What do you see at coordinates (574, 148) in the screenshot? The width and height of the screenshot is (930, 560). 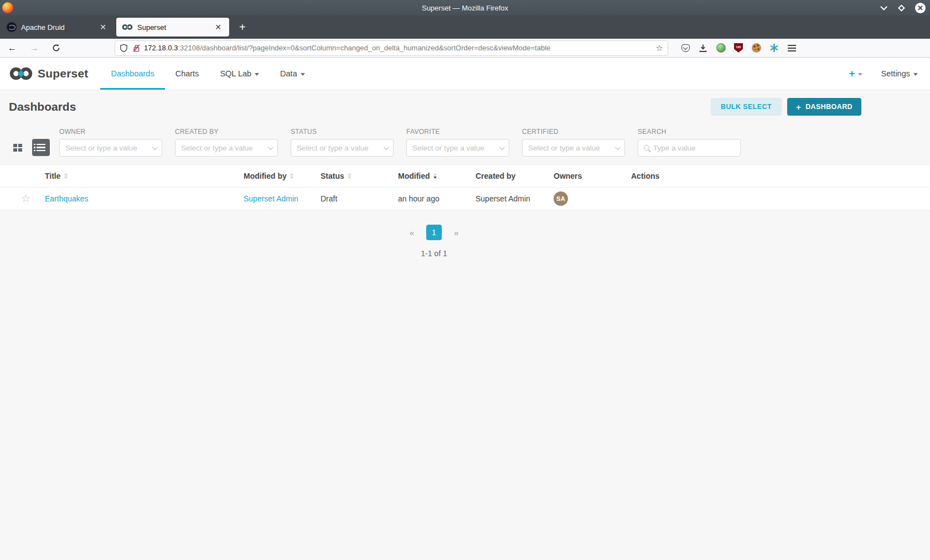 I see `certified-select` at bounding box center [574, 148].